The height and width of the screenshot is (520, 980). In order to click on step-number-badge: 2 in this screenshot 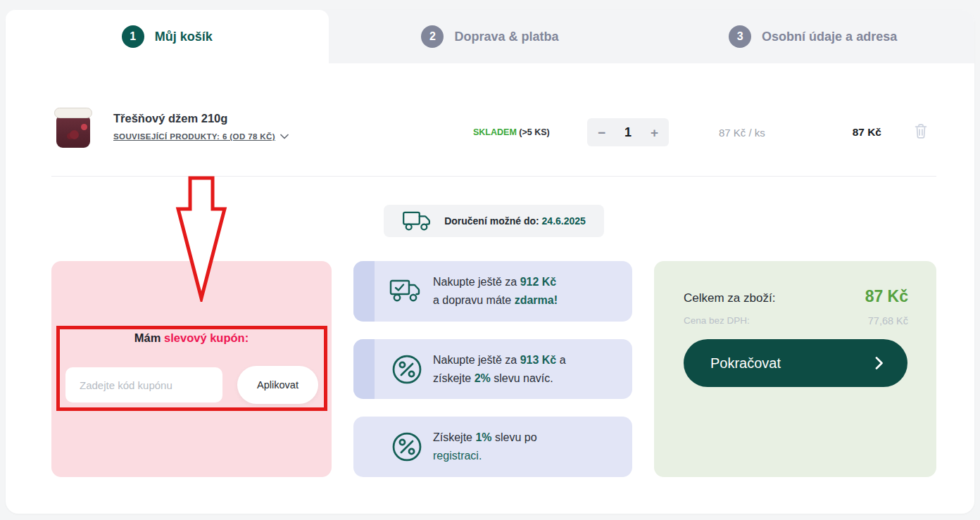, I will do `click(432, 37)`.